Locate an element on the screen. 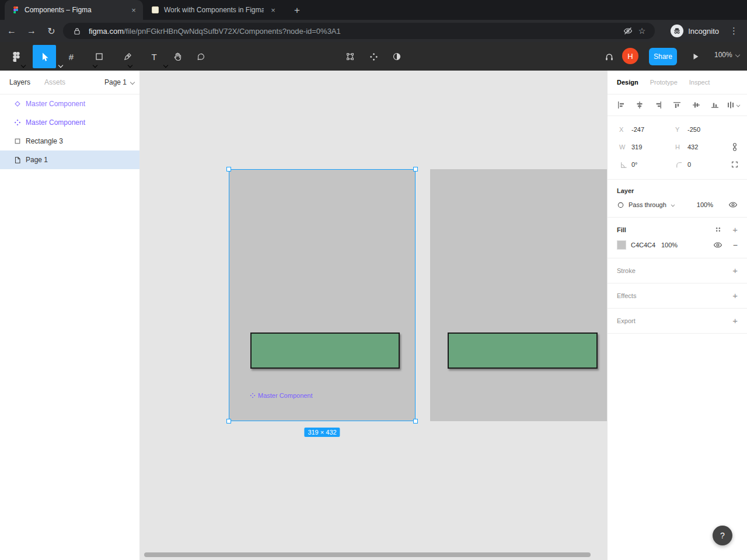 This screenshot has width=747, height=560. align-left-icon is located at coordinates (621, 105).